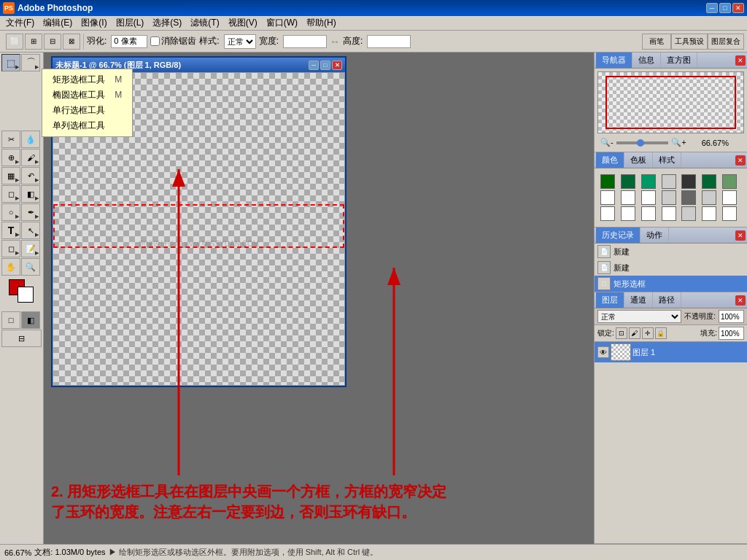  Describe the element at coordinates (619, 235) in the screenshot. I see `tab-history: 历史记录` at that location.